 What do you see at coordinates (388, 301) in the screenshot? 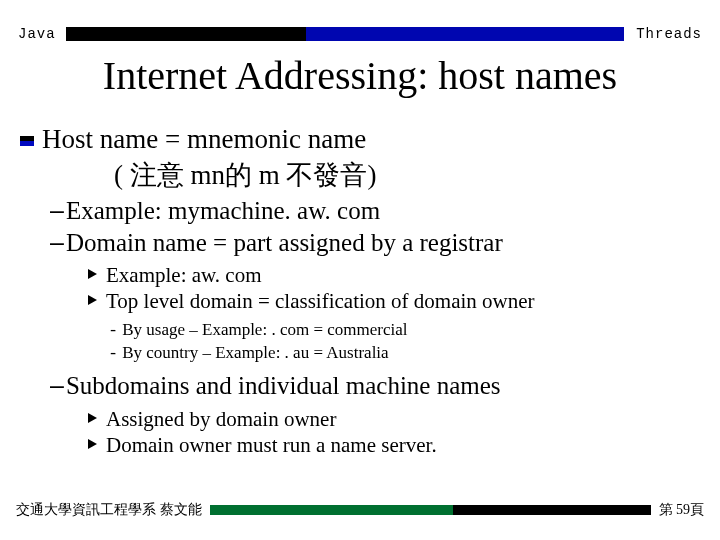
I see `bullet-level3: Top level domain = classification of dom…` at bounding box center [388, 301].